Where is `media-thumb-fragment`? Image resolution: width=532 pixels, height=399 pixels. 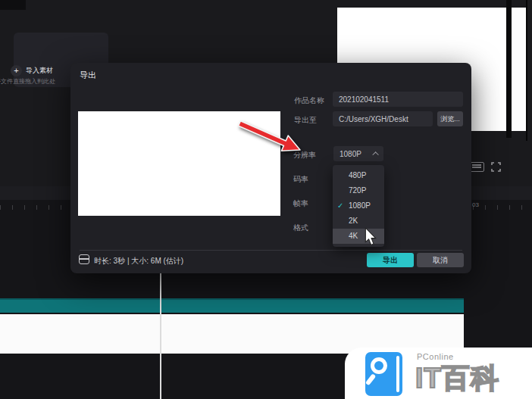 media-thumb-fragment is located at coordinates (13, 5).